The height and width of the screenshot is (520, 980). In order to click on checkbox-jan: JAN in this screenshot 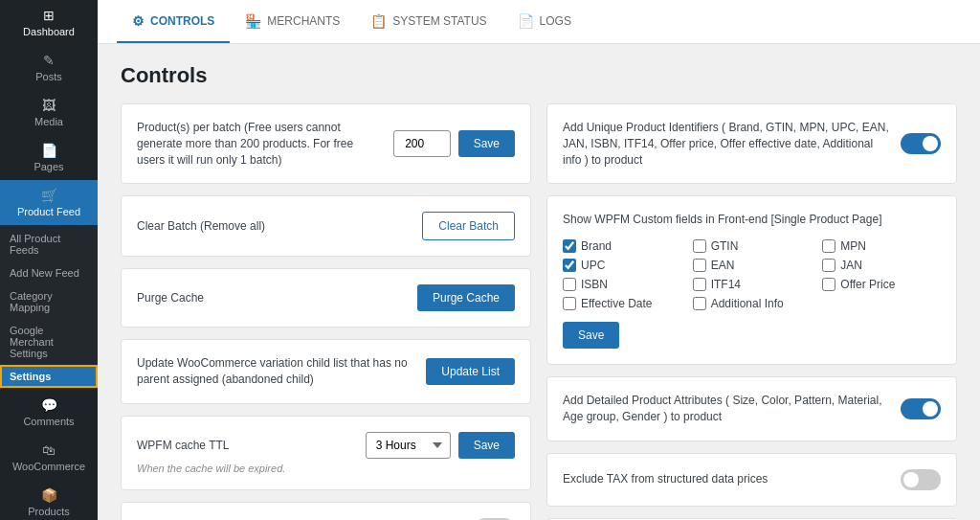, I will do `click(881, 265)`.